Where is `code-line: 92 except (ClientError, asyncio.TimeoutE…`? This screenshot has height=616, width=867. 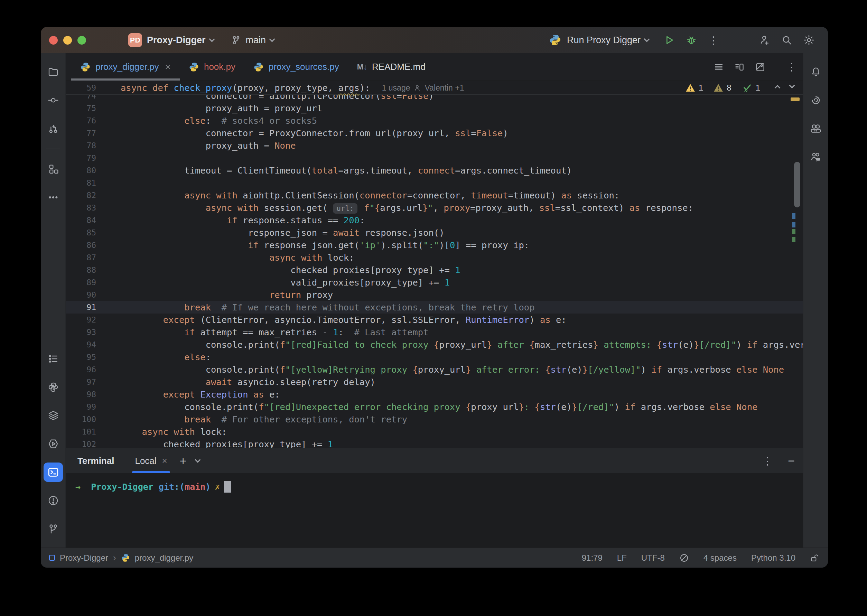
code-line: 92 except (ClientError, asyncio.TimeoutE… is located at coordinates (434, 320).